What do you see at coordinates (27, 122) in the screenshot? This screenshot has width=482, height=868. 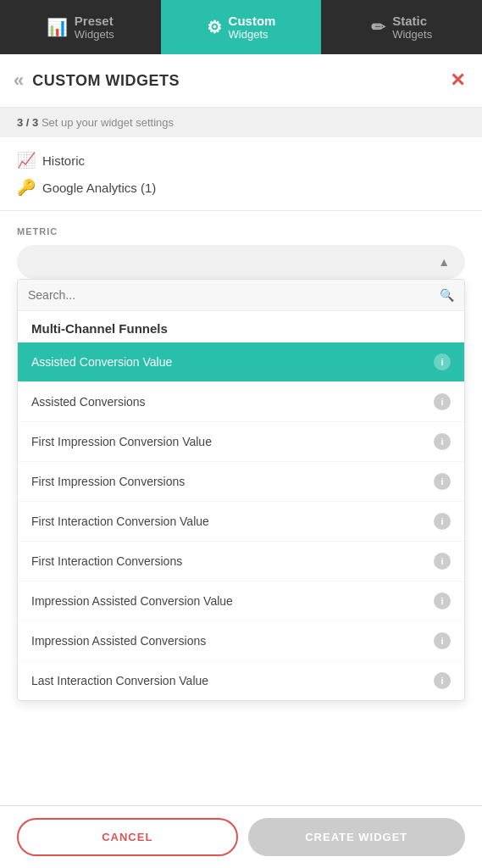 I see `step-number: 3 / 3` at bounding box center [27, 122].